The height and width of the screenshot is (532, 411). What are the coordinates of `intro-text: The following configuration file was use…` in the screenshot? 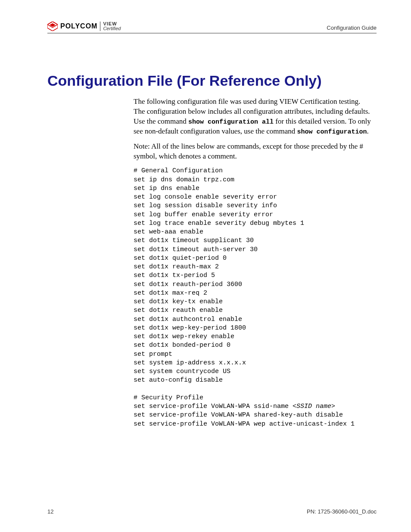 It's located at (253, 129).